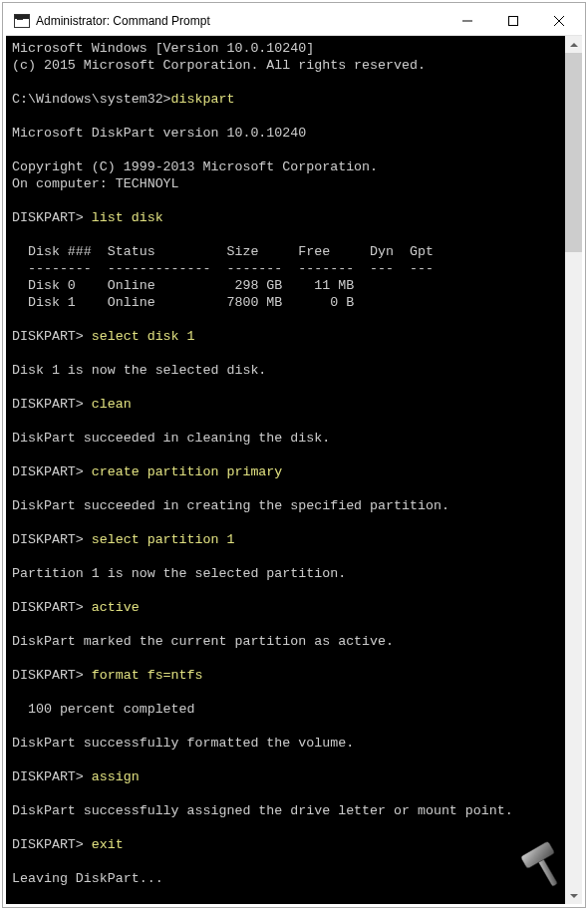 The image size is (588, 910). Describe the element at coordinates (574, 44) in the screenshot. I see `scroll-up-button` at that location.